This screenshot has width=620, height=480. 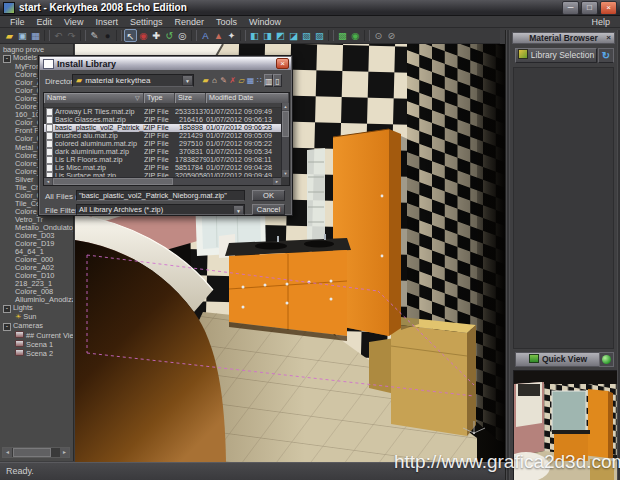 What do you see at coordinates (356, 36) in the screenshot?
I see `start-render-icon: ◉` at bounding box center [356, 36].